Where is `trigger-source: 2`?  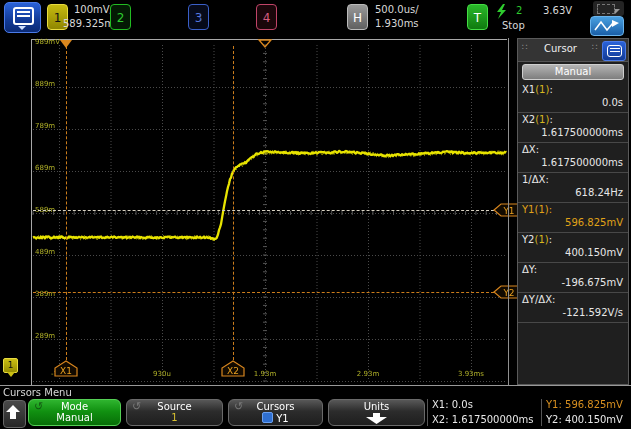 trigger-source: 2 is located at coordinates (519, 10).